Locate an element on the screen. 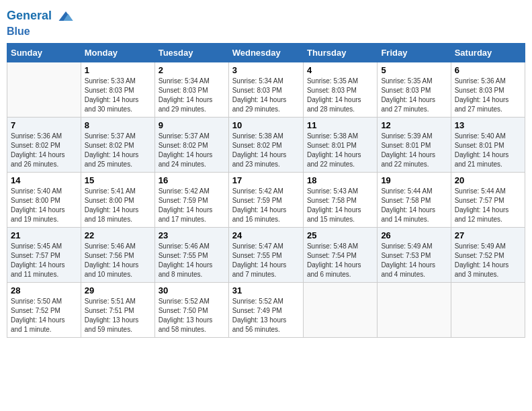 Image resolution: width=532 pixels, height=411 pixels. weekday-header-monday: Monday is located at coordinates (118, 52).